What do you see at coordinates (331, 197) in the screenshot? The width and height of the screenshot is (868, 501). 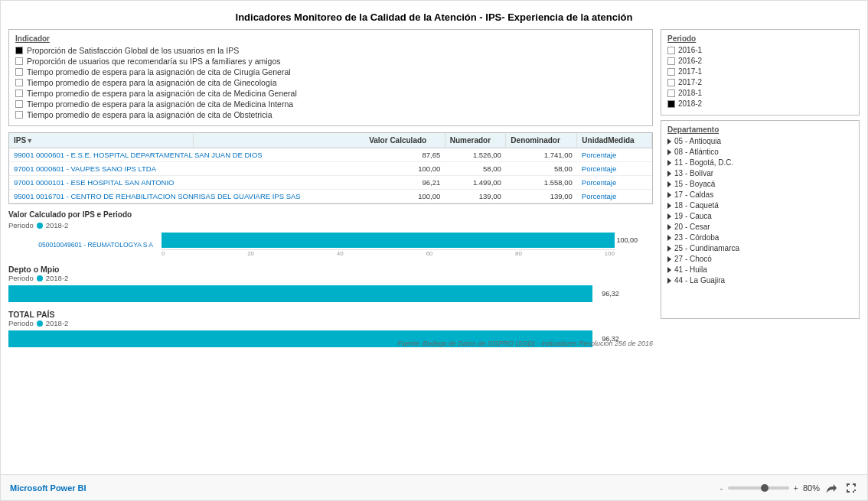 I see `table-row: 95001 0016701 - CENTRO DE REHABILITACION…` at bounding box center [331, 197].